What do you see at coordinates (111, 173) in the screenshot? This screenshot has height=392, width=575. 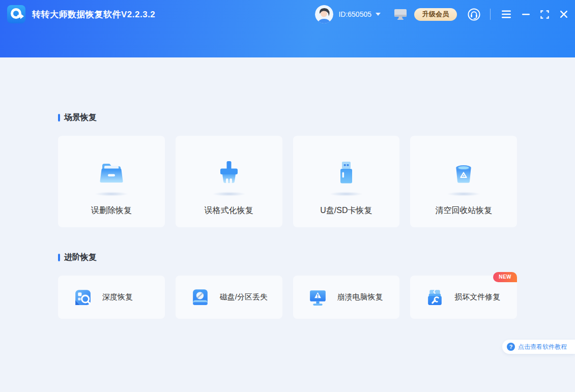 I see `folder-icon` at bounding box center [111, 173].